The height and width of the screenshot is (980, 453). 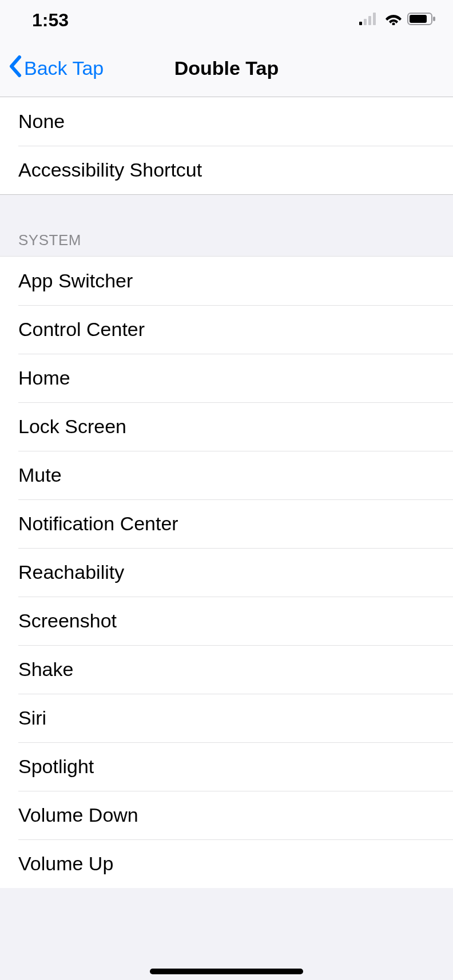 What do you see at coordinates (227, 20) in the screenshot?
I see `status-bar: 1:53` at bounding box center [227, 20].